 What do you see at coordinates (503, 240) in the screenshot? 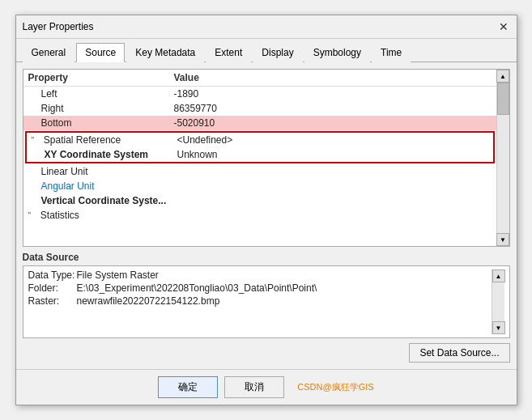
I see `scrollbar-down-button: ▼` at bounding box center [503, 240].